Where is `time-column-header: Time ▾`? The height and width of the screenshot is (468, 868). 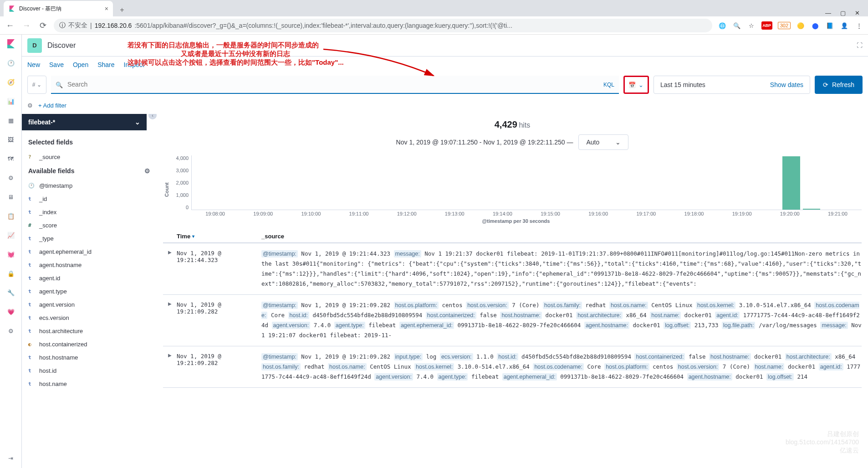 time-column-header: Time ▾ is located at coordinates (219, 236).